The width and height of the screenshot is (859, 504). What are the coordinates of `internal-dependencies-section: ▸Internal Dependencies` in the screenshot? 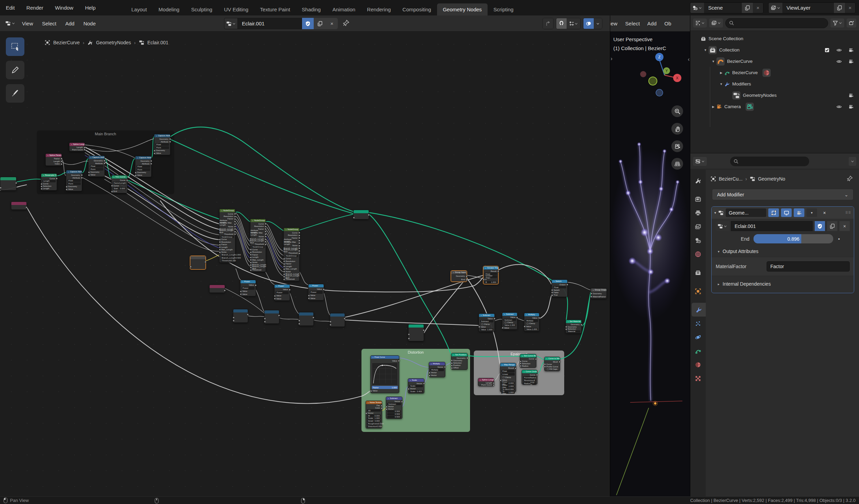 It's located at (783, 283).